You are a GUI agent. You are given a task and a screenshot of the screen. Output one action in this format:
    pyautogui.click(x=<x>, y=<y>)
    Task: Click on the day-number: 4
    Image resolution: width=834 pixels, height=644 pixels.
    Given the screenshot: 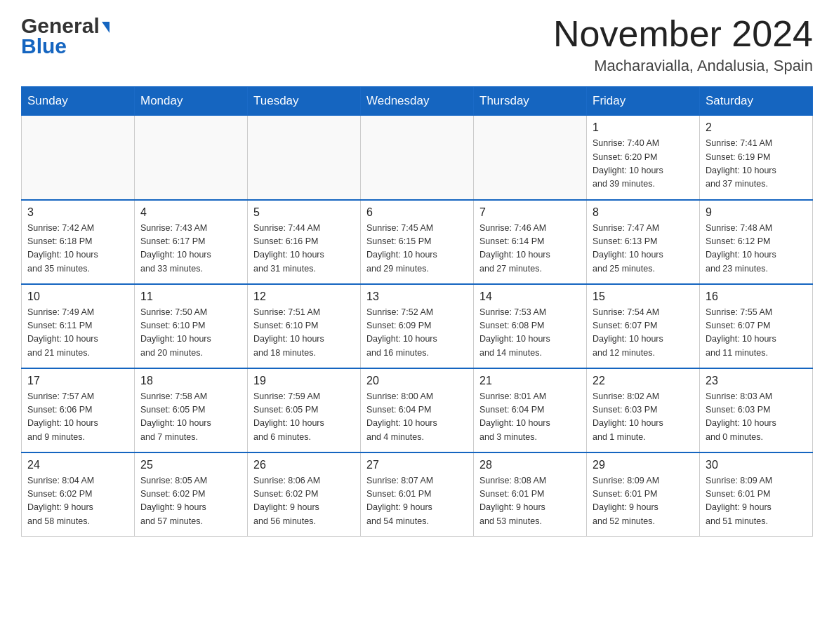 What is the action you would take?
    pyautogui.click(x=191, y=213)
    